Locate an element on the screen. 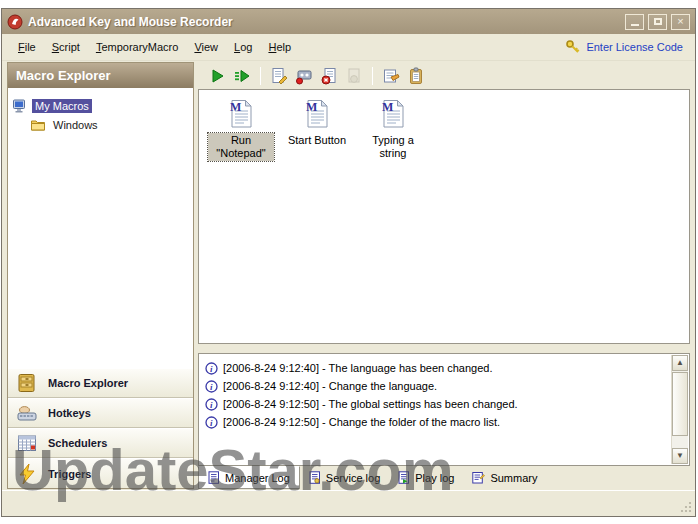 The width and height of the screenshot is (698, 524). macro-item-start-button: M Start Button is located at coordinates (317, 123).